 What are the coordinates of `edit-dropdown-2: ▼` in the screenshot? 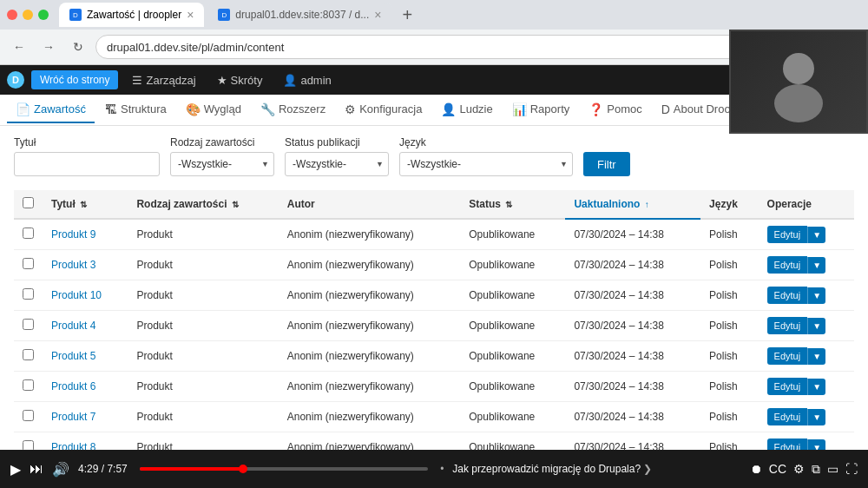 It's located at (816, 295).